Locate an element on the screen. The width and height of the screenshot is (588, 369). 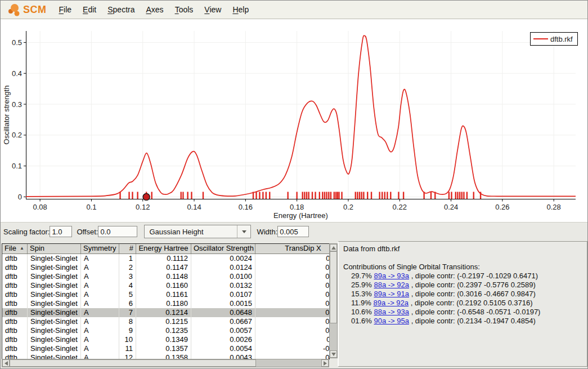
column-header-symmetry: Symmetry is located at coordinates (100, 249).